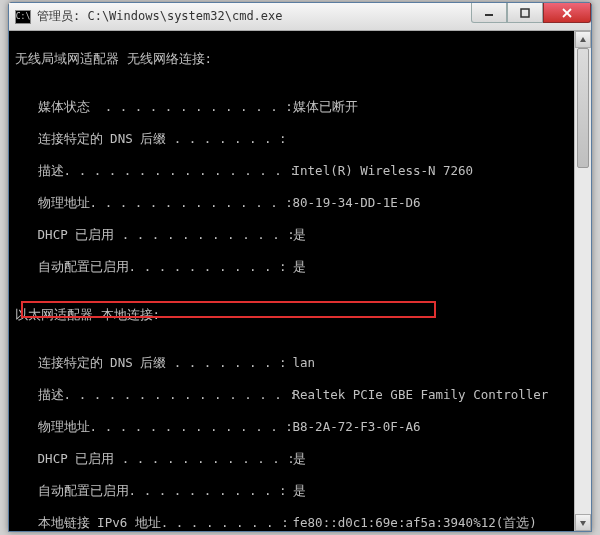  What do you see at coordinates (300, 363) in the screenshot?
I see `output-line: 连接特定的 DNS 后缀 . . . . . . . : lan` at bounding box center [300, 363].